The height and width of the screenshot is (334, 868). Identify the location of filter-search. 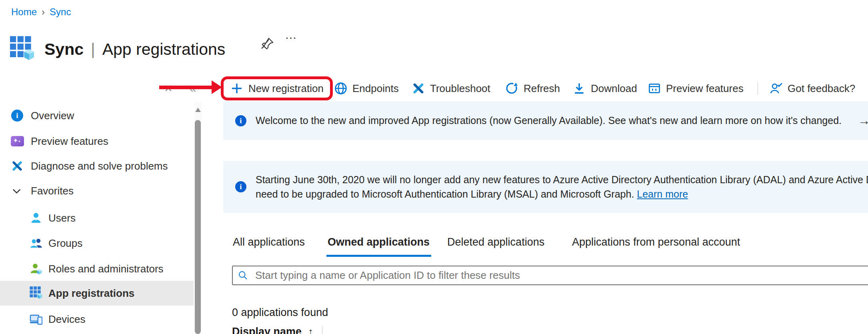
(550, 275).